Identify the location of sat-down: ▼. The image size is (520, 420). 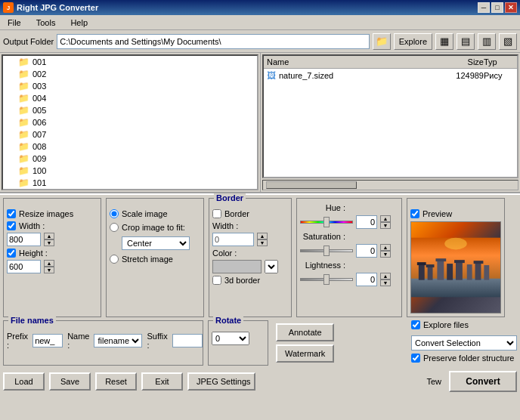
(385, 254).